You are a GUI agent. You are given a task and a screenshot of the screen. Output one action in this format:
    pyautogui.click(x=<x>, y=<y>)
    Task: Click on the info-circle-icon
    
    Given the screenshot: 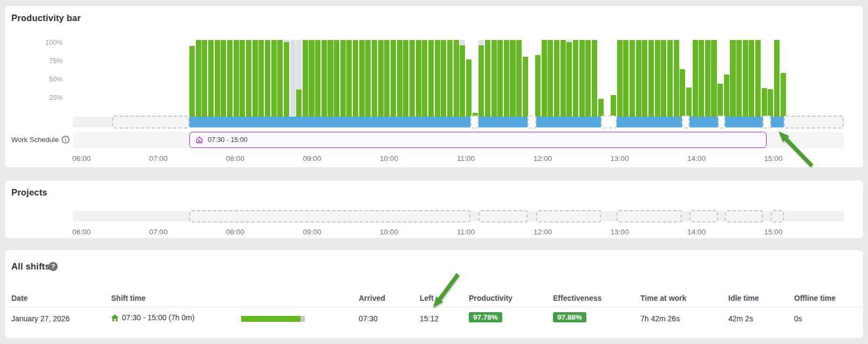 What is the action you would take?
    pyautogui.click(x=66, y=139)
    